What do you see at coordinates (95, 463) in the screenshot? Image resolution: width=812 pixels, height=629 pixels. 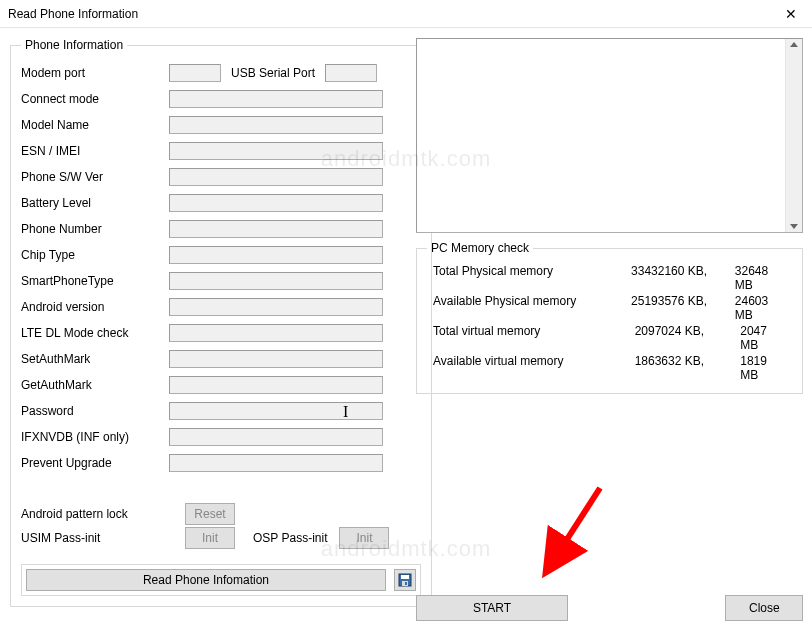 I see `label-prevent-upgrade: Prevent Upgrade` at bounding box center [95, 463].